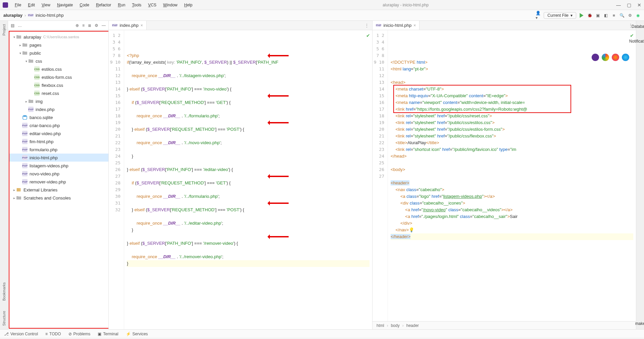 Image resolution: width=644 pixels, height=339 pixels. What do you see at coordinates (59, 109) in the screenshot?
I see `tree-item-index-php: PHPindex.php` at bounding box center [59, 109].